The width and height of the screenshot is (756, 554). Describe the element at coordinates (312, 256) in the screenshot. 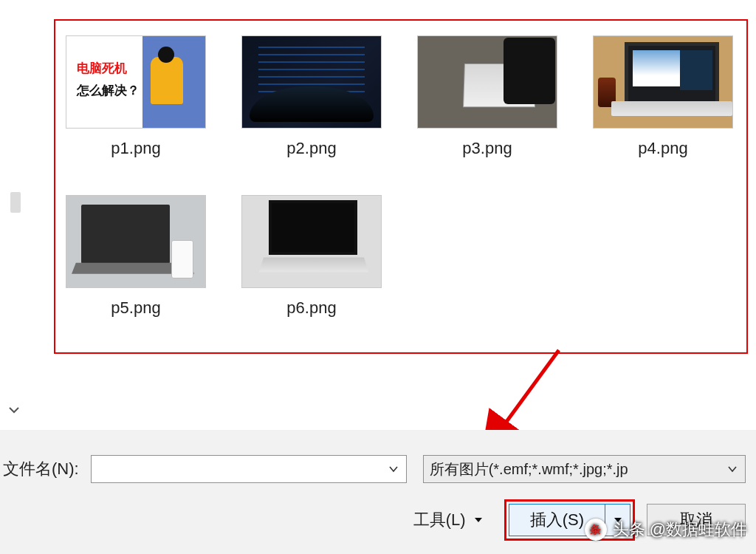

I see `file-thumb-p6: p6.png` at that location.